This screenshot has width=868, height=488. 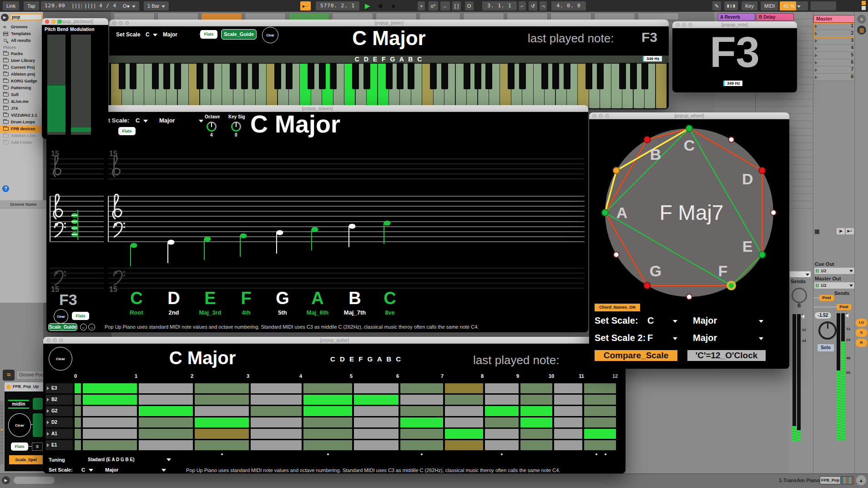 What do you see at coordinates (522, 6) in the screenshot?
I see `punch-in-icon: ⌐` at bounding box center [522, 6].